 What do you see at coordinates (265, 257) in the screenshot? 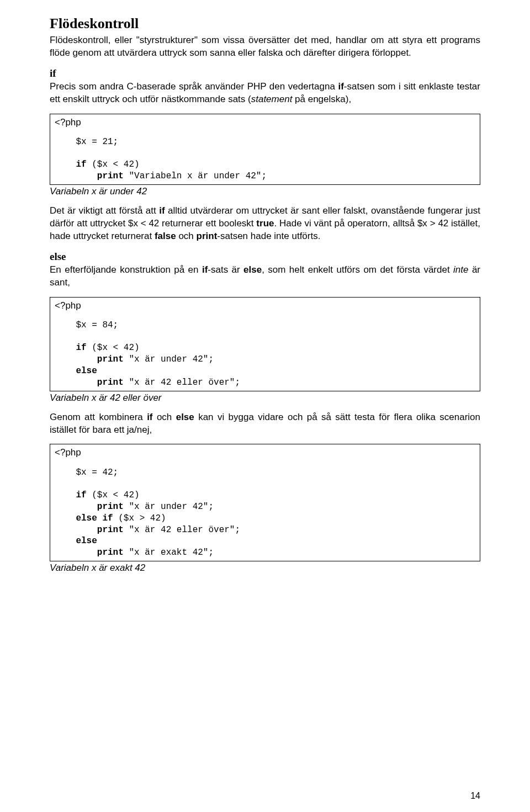
I see `else-heading: else` at bounding box center [265, 257].